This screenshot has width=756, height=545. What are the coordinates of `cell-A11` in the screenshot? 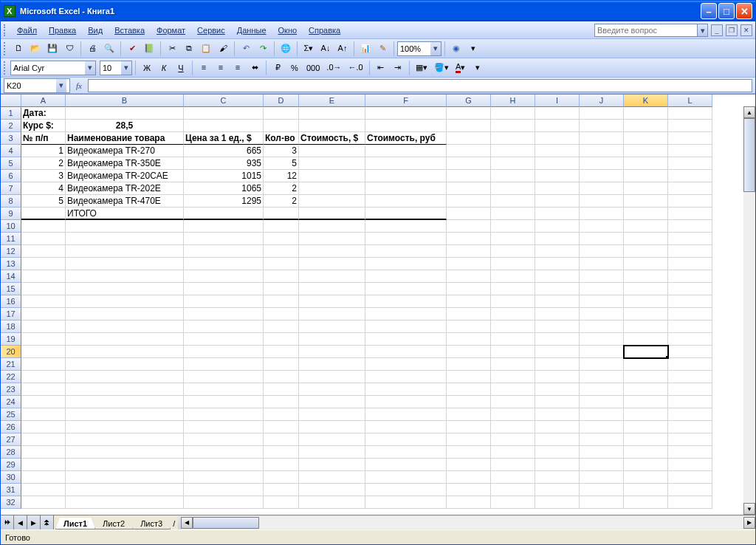 It's located at (44, 239).